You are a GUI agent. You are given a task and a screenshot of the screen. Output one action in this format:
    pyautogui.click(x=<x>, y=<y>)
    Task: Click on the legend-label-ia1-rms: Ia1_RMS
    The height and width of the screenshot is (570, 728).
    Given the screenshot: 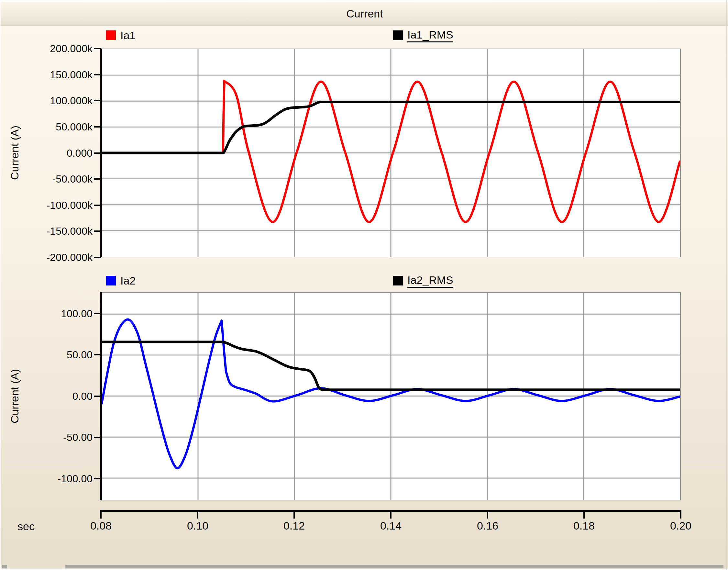 What is the action you would take?
    pyautogui.click(x=430, y=35)
    